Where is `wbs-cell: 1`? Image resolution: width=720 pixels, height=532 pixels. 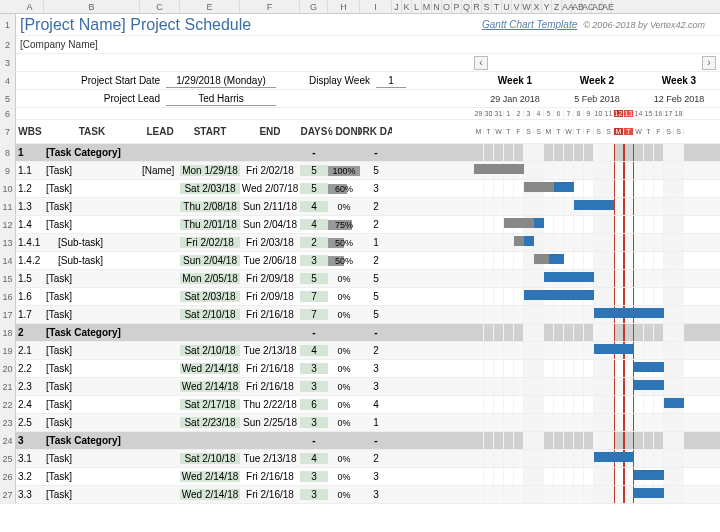
wbs-cell: 1 is located at coordinates (30, 152).